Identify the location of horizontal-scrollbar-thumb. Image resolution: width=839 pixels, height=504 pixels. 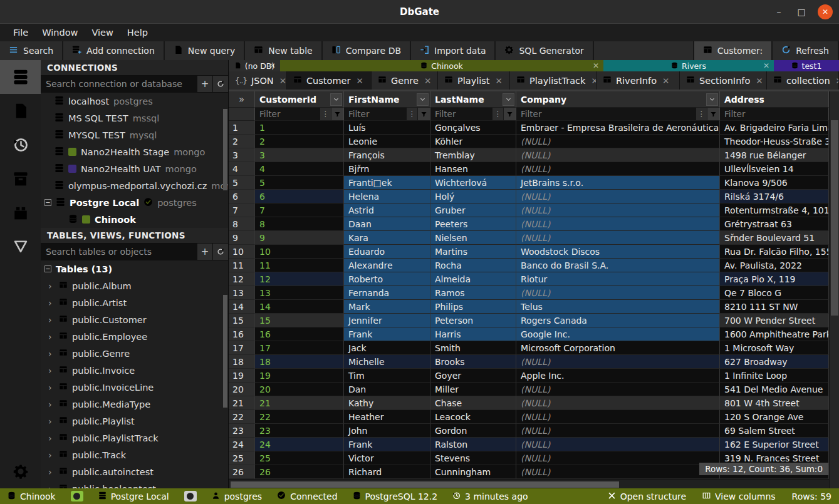
(425, 485).